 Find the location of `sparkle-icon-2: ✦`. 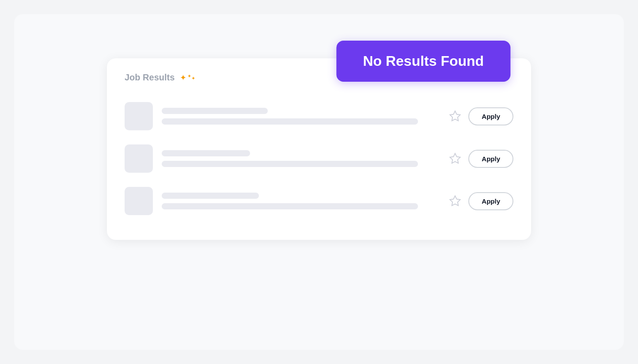

sparkle-icon-2: ✦ is located at coordinates (189, 76).